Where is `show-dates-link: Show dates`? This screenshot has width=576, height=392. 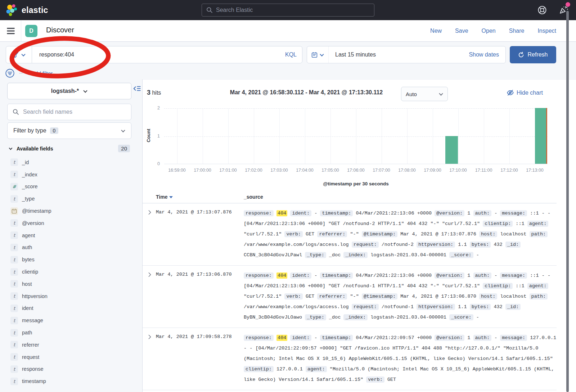 show-dates-link: Show dates is located at coordinates (487, 55).